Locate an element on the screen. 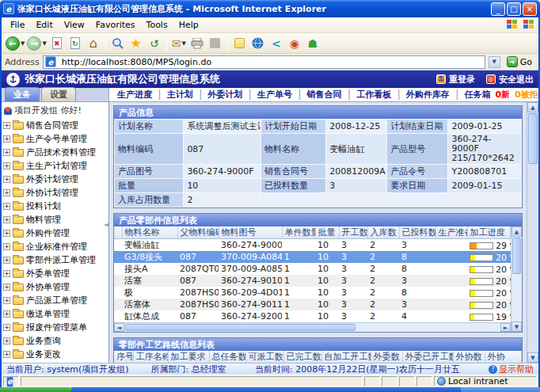  favorites-button: ★ is located at coordinates (136, 44).